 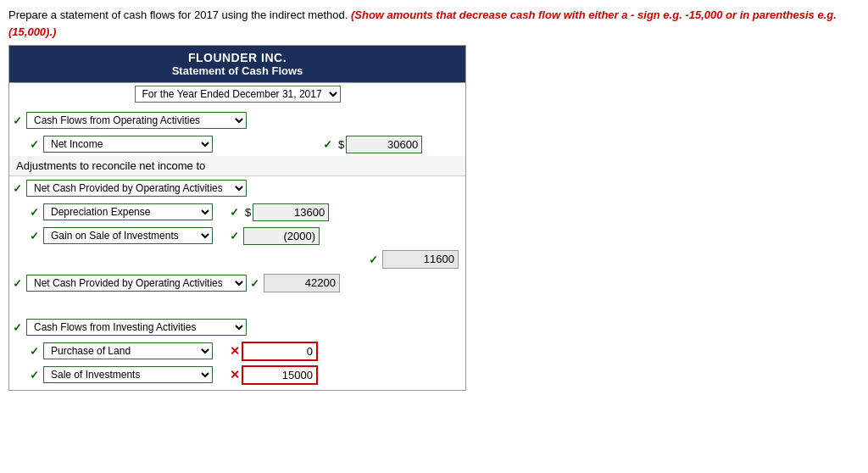 I want to click on gain-select: Gain on Sale of Investments, so click(x=128, y=236).